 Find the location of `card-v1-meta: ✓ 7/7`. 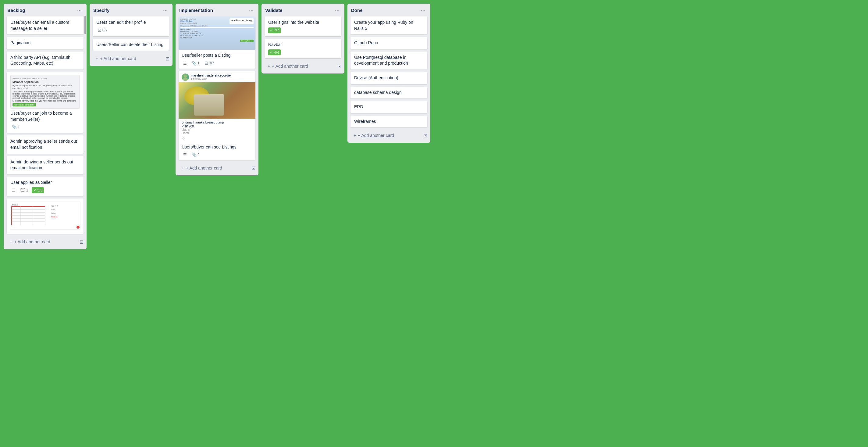

card-v1-meta: ✓ 7/7 is located at coordinates (303, 30).